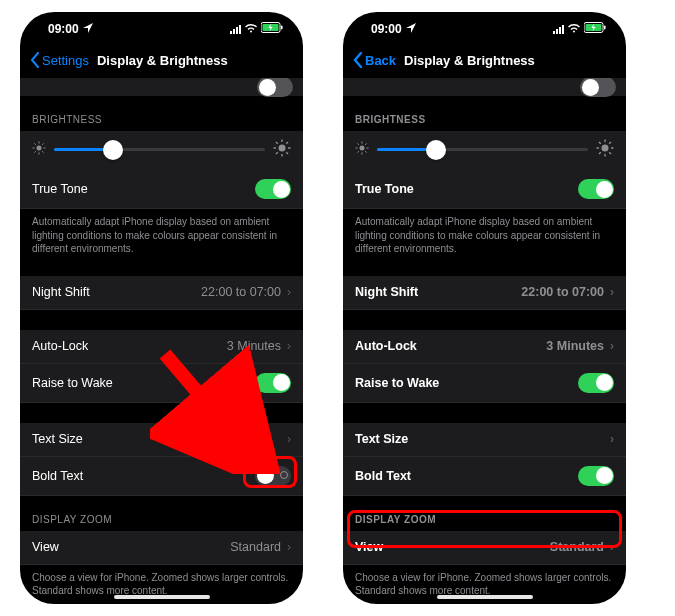 Image resolution: width=675 pixels, height=616 pixels. Describe the element at coordinates (595, 29) in the screenshot. I see `battery-icon` at that location.